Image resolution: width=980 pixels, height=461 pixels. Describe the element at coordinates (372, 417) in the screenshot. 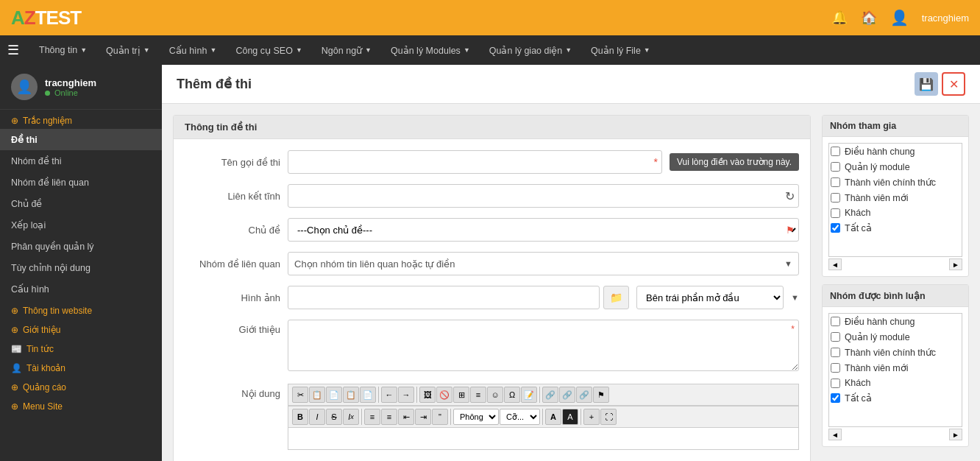

I see `ol-btn: ≡` at that location.